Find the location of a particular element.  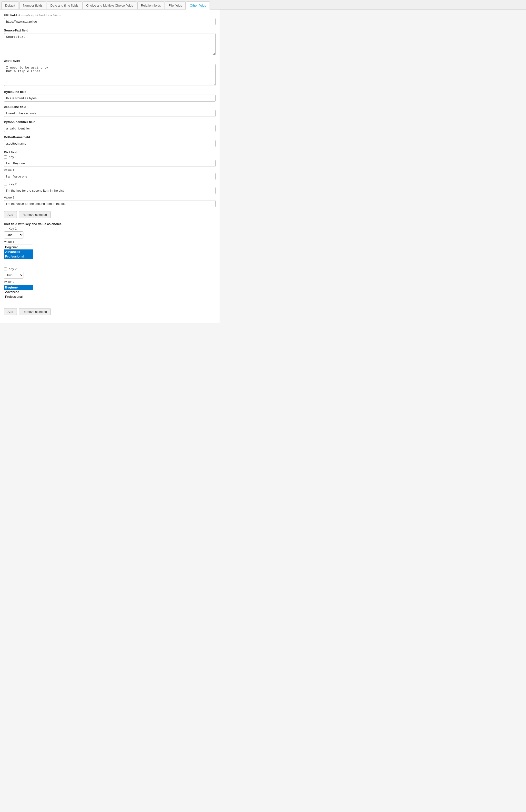

dict-entry-2: Key 2 Value 2 is located at coordinates (110, 195).